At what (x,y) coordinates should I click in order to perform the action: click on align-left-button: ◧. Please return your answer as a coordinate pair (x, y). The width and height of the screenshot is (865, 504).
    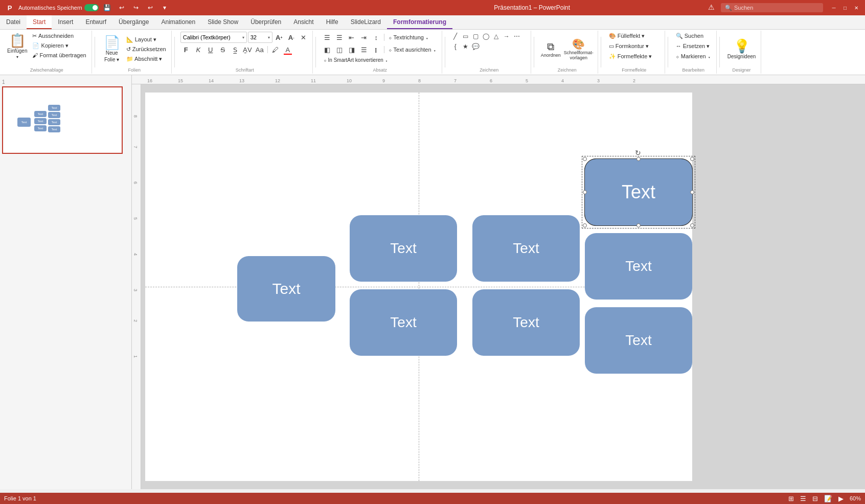
    Looking at the image, I should click on (327, 50).